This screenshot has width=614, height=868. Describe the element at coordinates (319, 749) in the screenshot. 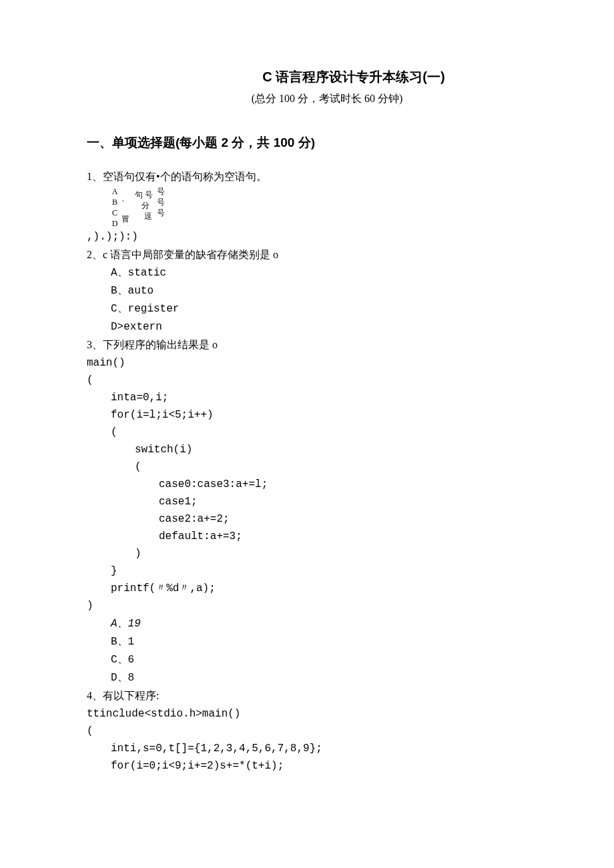

I see `q4-code: inti,s=0,t[]={1,2,3,4,5,6,7,8,9};` at that location.